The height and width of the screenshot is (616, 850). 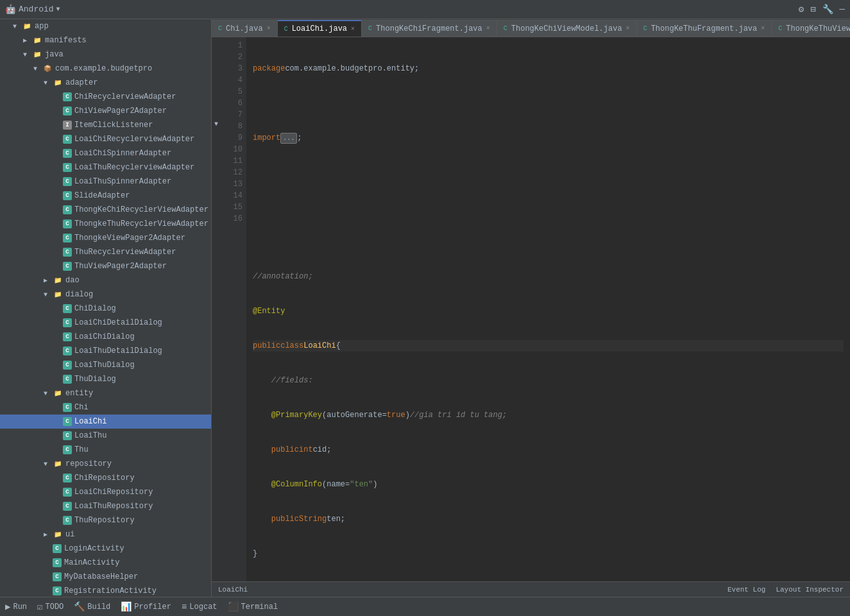 I want to click on sidebar-item-Chi: C Chi, so click(x=105, y=407).